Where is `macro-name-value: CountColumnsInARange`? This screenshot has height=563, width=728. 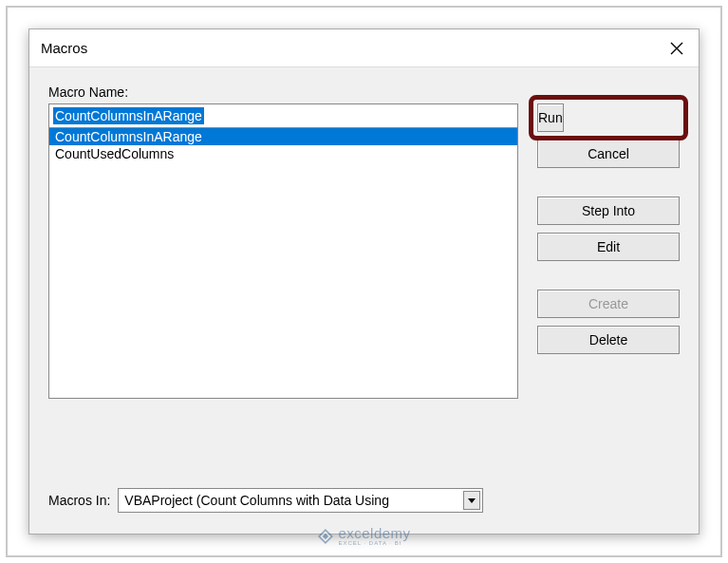 macro-name-value: CountColumnsInARange is located at coordinates (129, 116).